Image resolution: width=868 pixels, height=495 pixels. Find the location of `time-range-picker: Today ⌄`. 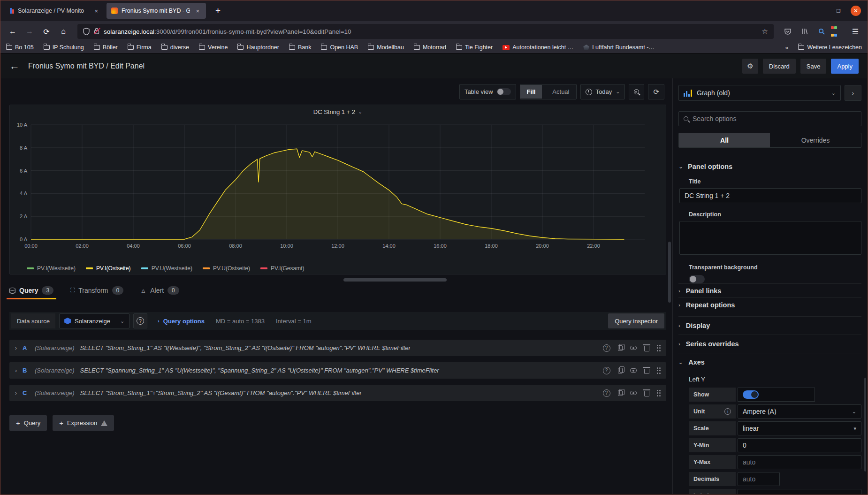

time-range-picker: Today ⌄ is located at coordinates (603, 92).